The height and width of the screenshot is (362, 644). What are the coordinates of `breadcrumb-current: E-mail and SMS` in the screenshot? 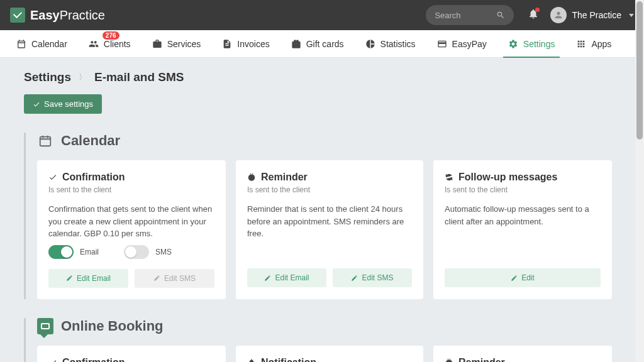 It's located at (140, 77).